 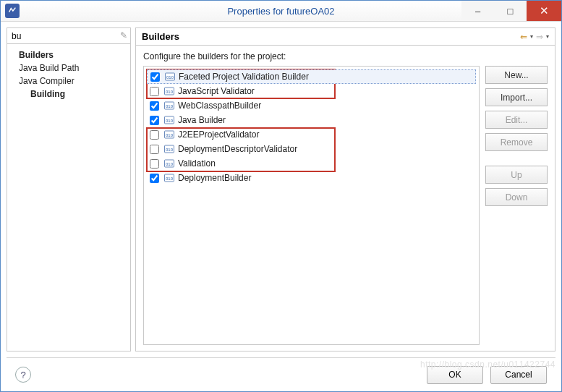 What do you see at coordinates (23, 375) in the screenshot?
I see `help-icon: ?` at bounding box center [23, 375].